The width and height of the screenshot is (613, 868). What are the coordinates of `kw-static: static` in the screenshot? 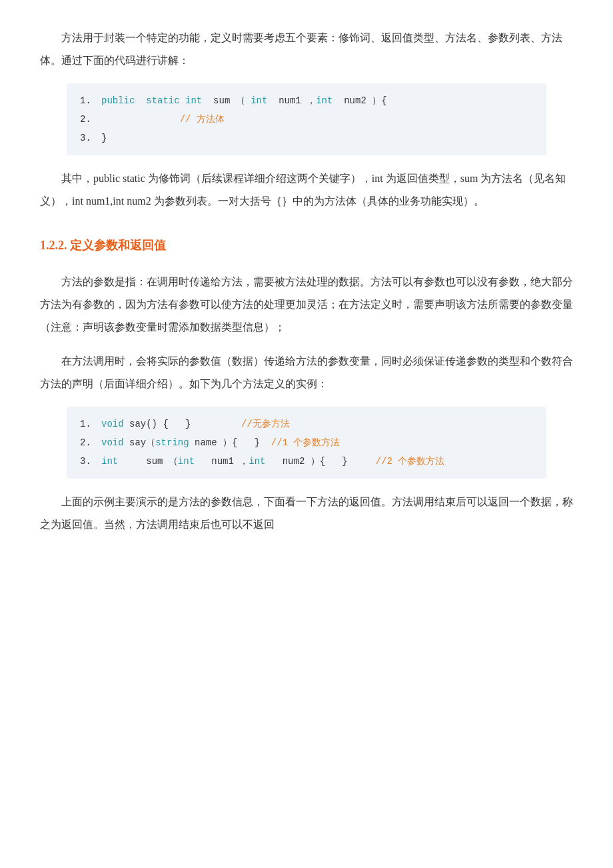 It's located at (163, 101).